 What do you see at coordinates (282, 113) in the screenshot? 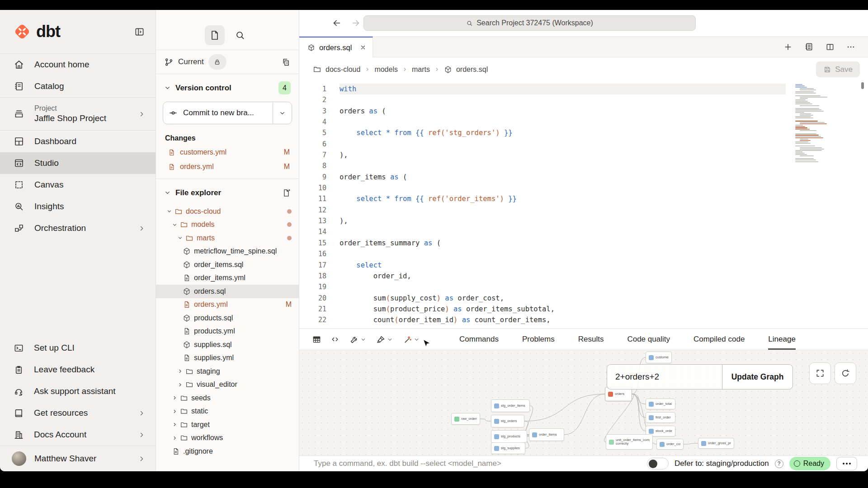
I see `commit-dropdown-button` at bounding box center [282, 113].